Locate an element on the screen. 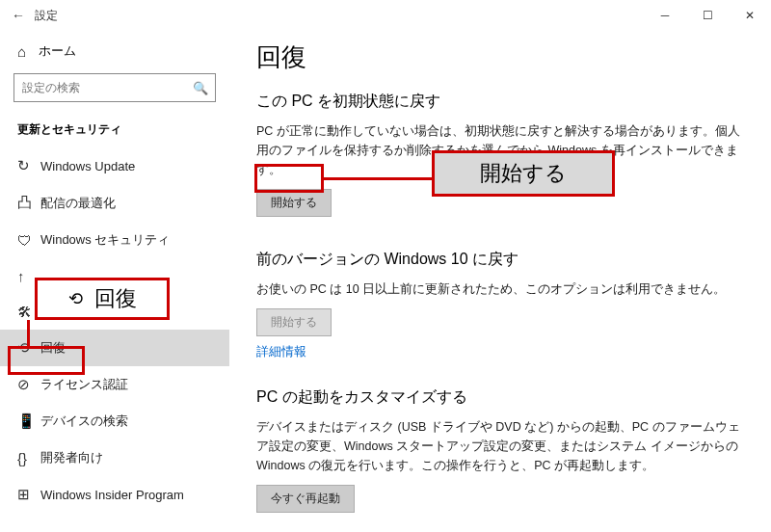 The height and width of the screenshot is (532, 771). insider-icon: ⊞ is located at coordinates (29, 494).